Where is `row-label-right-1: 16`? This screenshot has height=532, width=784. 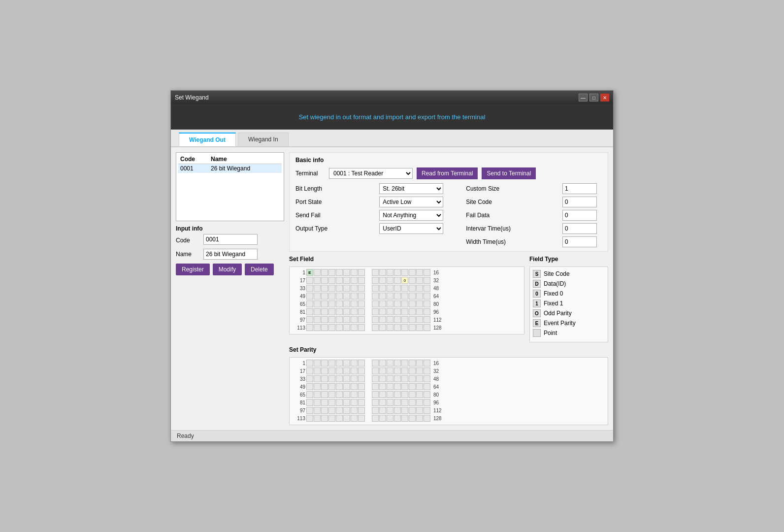 row-label-right-1: 16 is located at coordinates (440, 273).